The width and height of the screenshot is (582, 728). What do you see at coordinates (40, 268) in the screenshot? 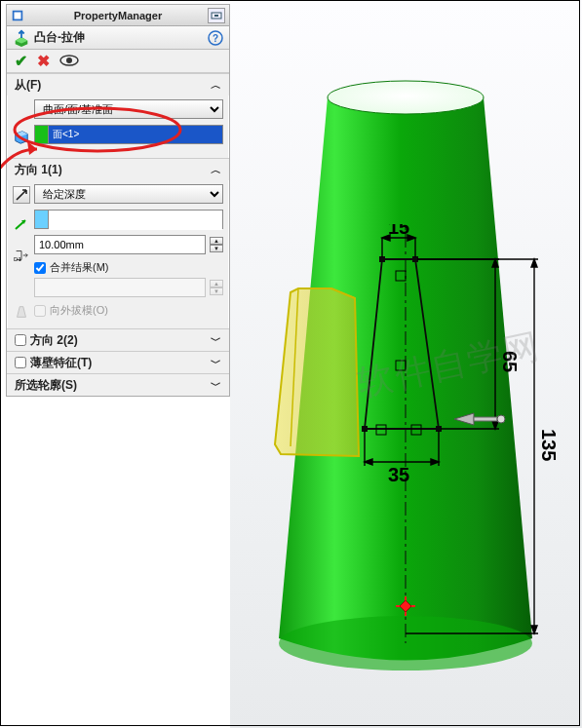
I see `merge-result-checkbox` at bounding box center [40, 268].